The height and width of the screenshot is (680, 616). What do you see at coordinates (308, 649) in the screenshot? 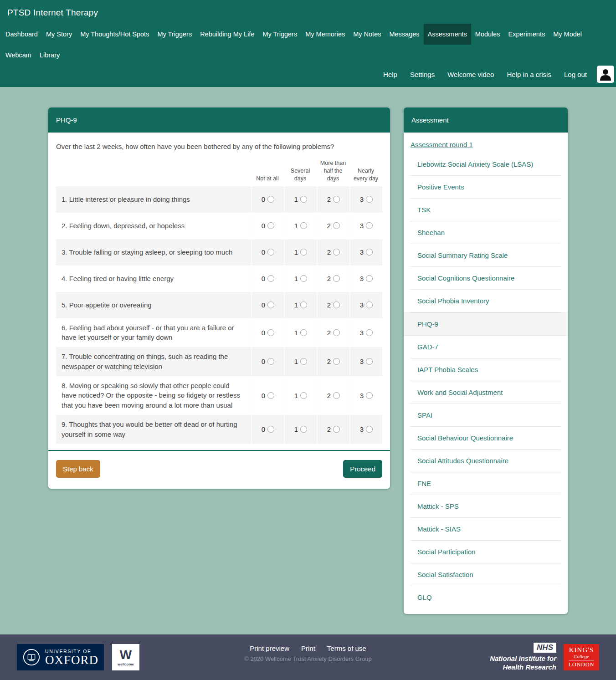
I see `footer-link: Print` at bounding box center [308, 649].